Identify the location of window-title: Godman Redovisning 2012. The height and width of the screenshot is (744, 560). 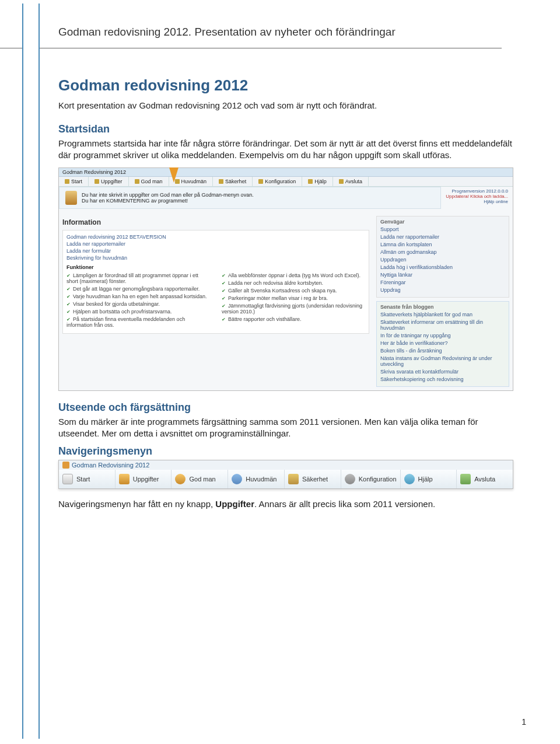
(286, 465).